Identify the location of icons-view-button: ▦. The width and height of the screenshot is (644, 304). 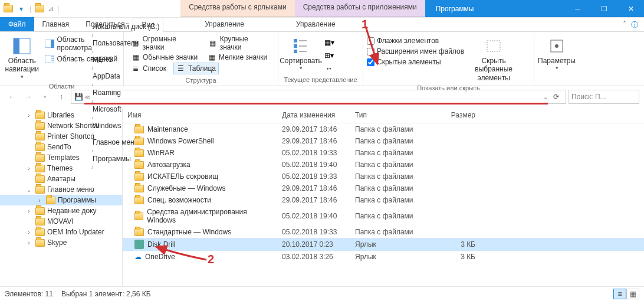
(633, 294).